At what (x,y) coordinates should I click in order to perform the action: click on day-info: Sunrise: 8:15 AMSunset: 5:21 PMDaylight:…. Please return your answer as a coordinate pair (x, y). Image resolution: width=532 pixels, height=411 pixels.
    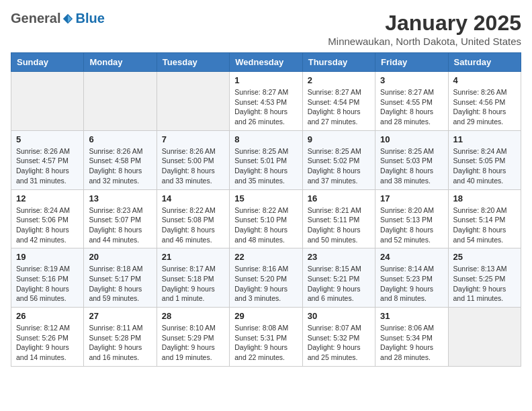
    Looking at the image, I should click on (339, 283).